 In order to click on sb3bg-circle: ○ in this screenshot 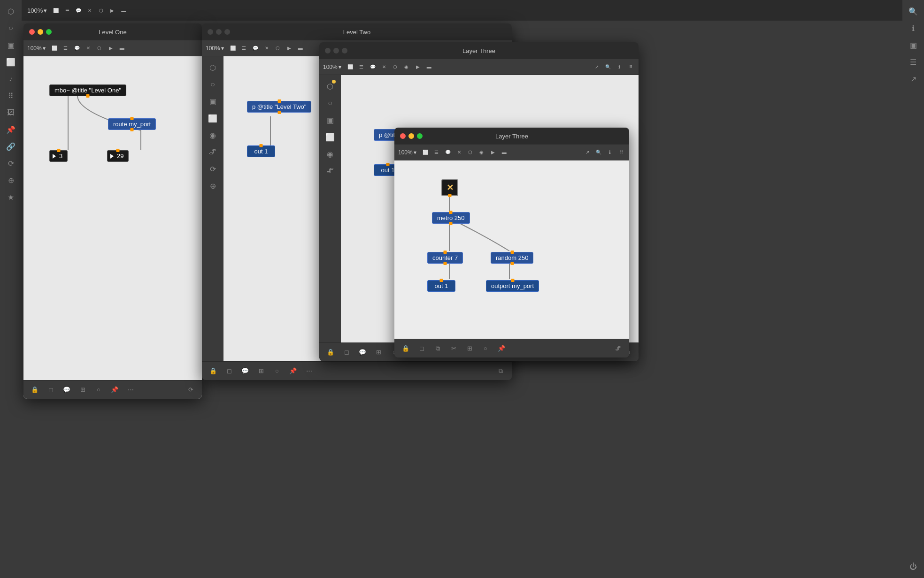, I will do `click(330, 103)`.